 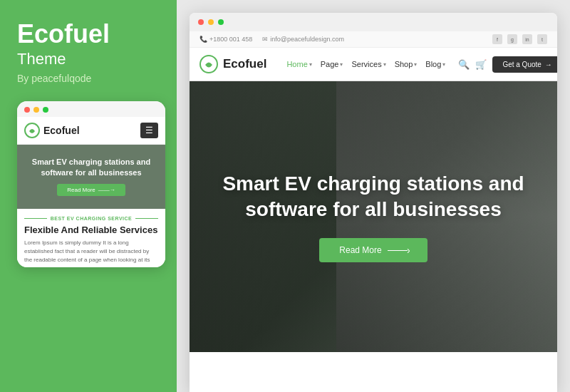 I want to click on mobile-nav: Ecofuel ☰, so click(x=91, y=131).